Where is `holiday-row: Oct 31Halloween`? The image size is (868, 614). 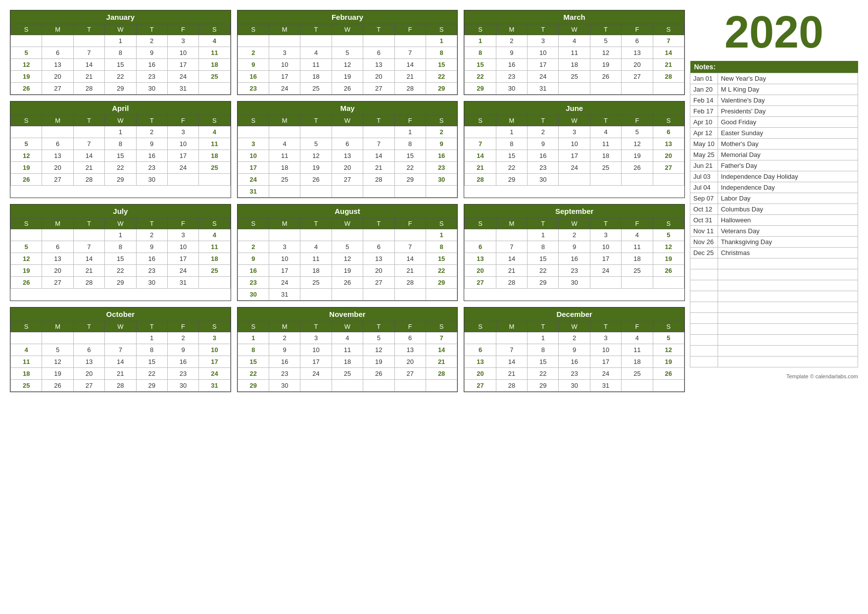 holiday-row: Oct 31Halloween is located at coordinates (774, 220).